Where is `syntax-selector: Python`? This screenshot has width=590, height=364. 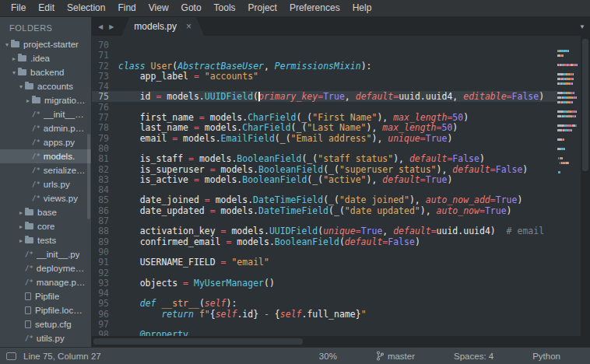 syntax-selector: Python is located at coordinates (546, 356).